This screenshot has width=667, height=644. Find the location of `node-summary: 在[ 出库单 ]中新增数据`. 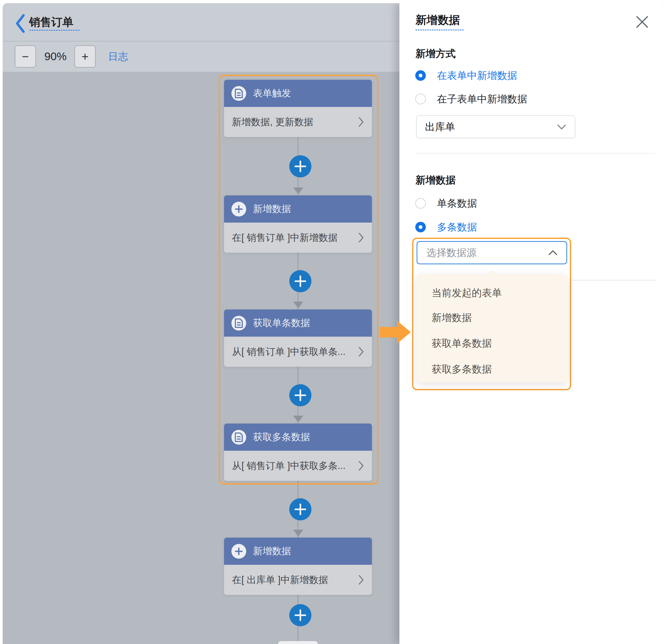

node-summary: 在[ 出库单 ]中新增数据 is located at coordinates (298, 580).